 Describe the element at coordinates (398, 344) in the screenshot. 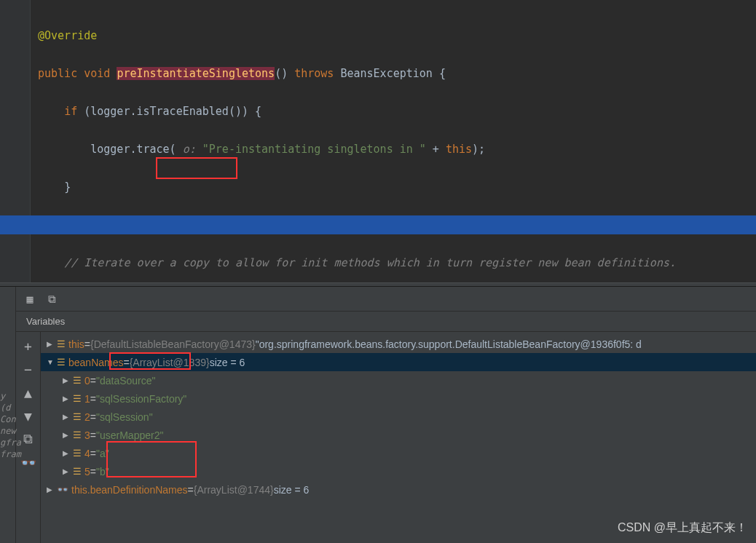

I see `var-this: ▶ ☰ this = {DefaultListableBeanFactory@1…` at that location.